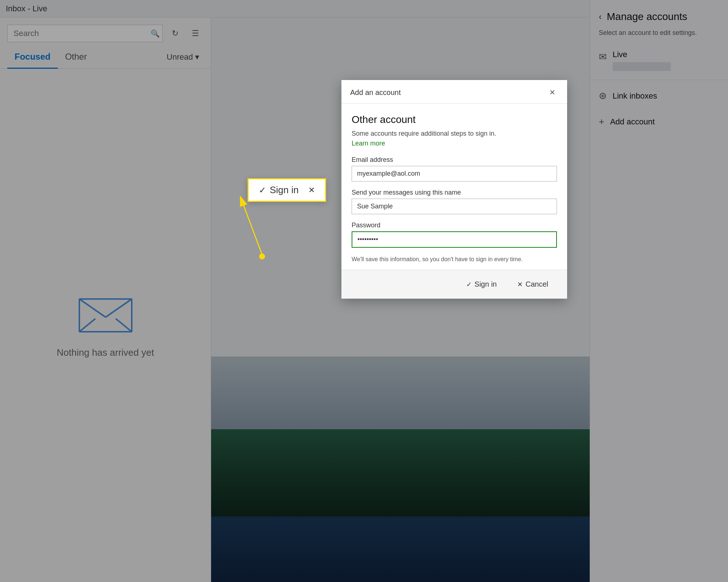 The image size is (728, 582). What do you see at coordinates (454, 187) in the screenshot?
I see `dialog-body: Other account Some accounts require addi…` at bounding box center [454, 187].